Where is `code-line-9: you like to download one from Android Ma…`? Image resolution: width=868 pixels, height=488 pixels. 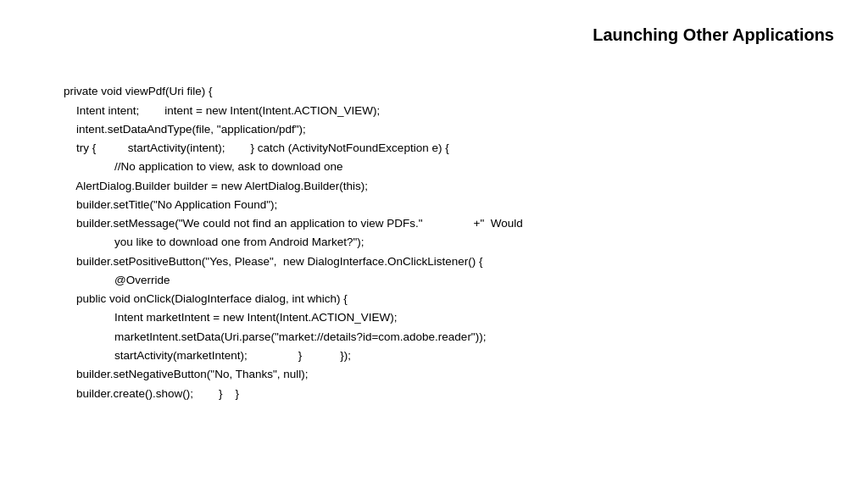 code-line-9: you like to download one from Android Ma… is located at coordinates (207, 242).